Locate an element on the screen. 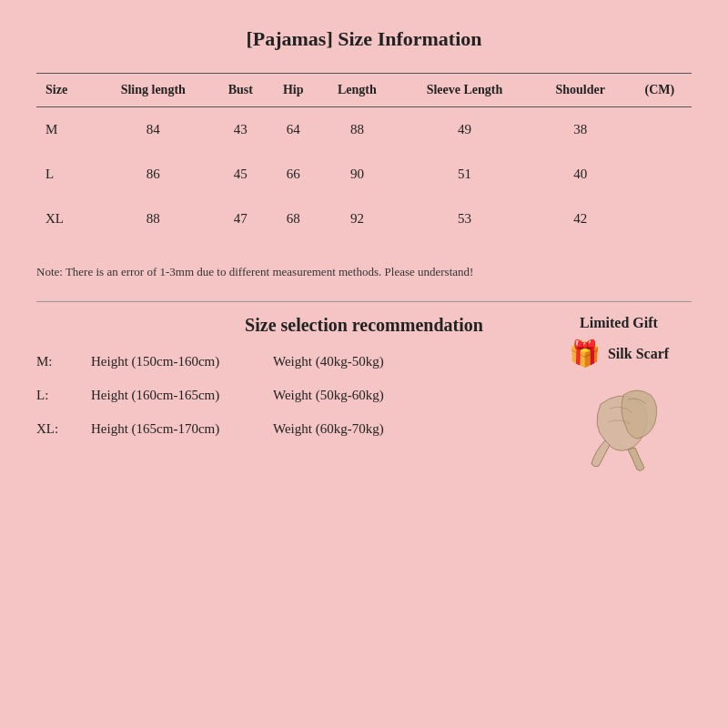 This screenshot has height=728, width=728. table-cell: 84 is located at coordinates (153, 130).